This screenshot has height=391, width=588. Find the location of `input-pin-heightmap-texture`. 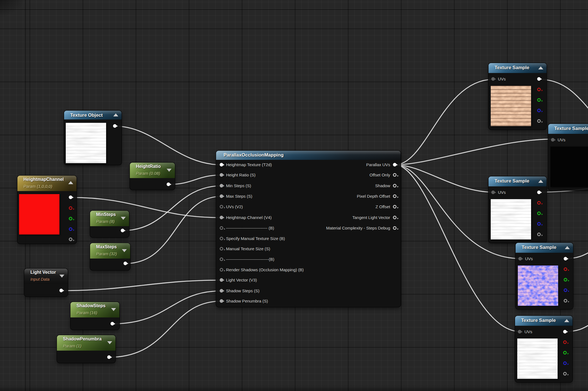

input-pin-heightmap-texture is located at coordinates (222, 165).